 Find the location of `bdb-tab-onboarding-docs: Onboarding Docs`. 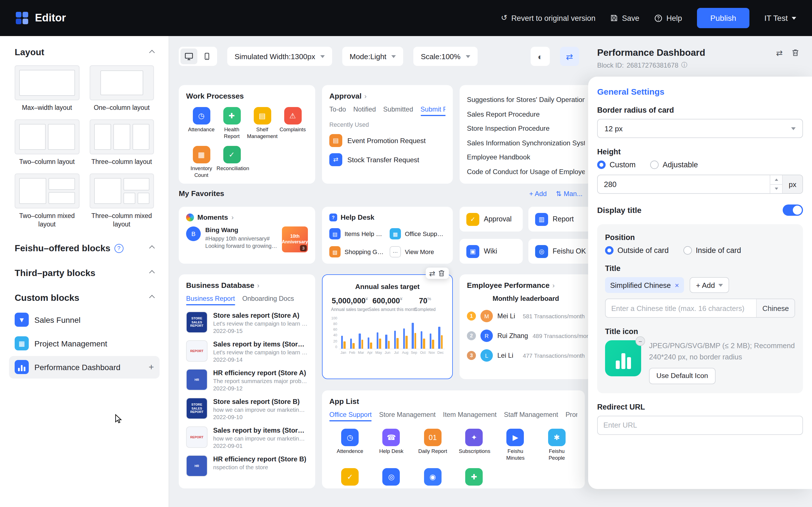

bdb-tab-onboarding-docs: Onboarding Docs is located at coordinates (268, 300).